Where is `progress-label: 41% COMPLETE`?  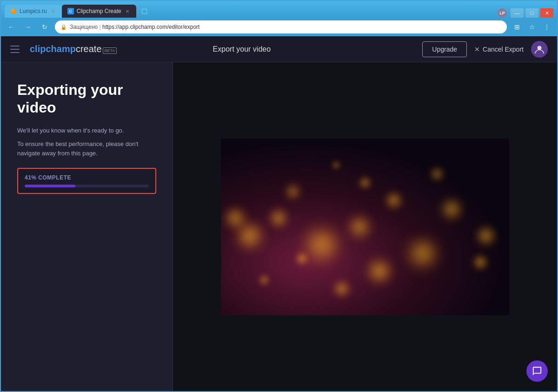
progress-label: 41% COMPLETE is located at coordinates (86, 178).